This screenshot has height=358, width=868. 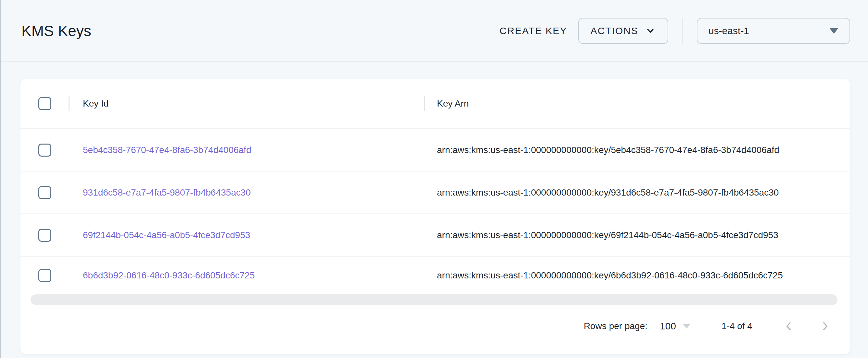 What do you see at coordinates (615, 326) in the screenshot?
I see `rows-per-page-label: Rows per page:` at bounding box center [615, 326].